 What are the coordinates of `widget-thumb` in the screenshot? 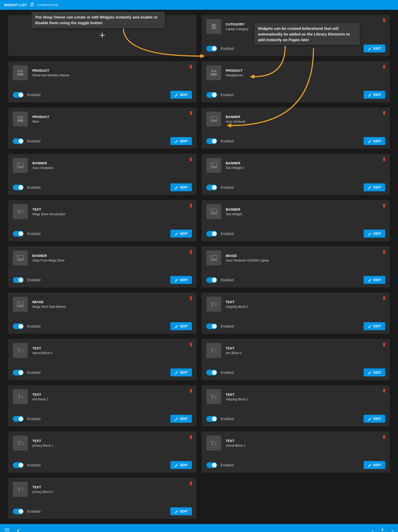 It's located at (214, 26).